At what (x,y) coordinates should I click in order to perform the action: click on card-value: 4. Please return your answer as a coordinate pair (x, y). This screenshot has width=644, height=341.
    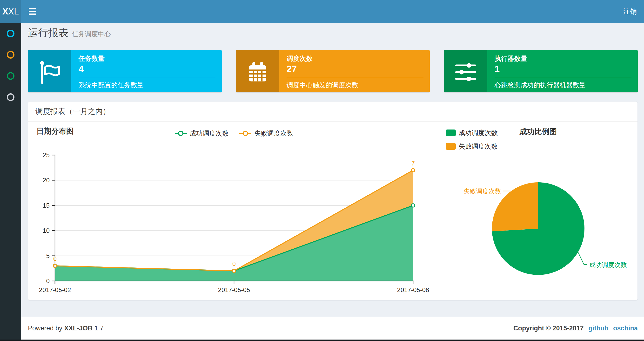
    Looking at the image, I should click on (147, 69).